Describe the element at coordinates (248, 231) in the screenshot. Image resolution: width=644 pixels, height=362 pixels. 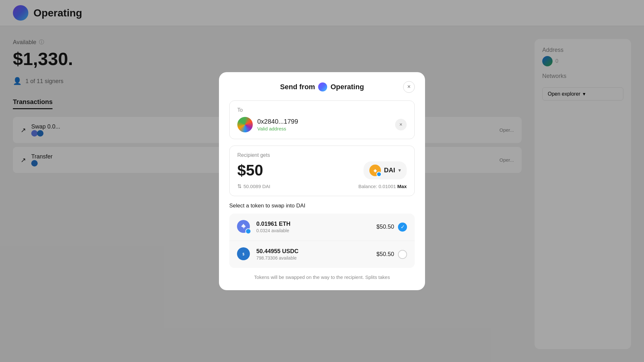
I see `eth-network-badge` at that location.